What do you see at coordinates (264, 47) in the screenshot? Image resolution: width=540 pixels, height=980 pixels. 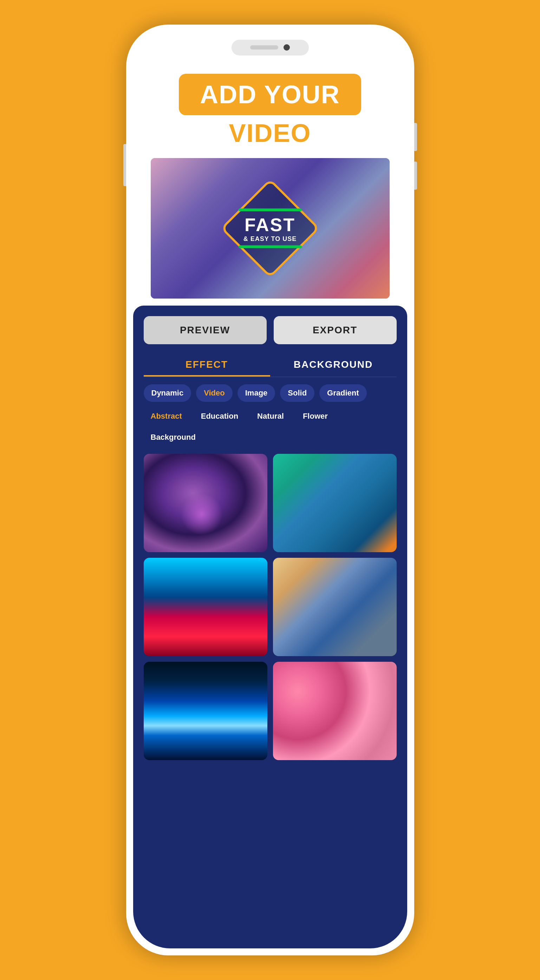 I see `speaker-grille` at bounding box center [264, 47].